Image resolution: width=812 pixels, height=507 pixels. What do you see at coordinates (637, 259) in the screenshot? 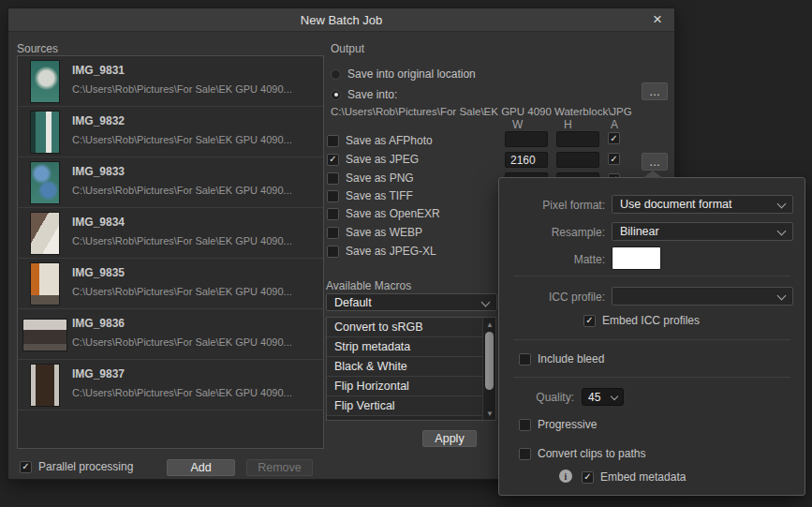
I see `matte-color-swatch` at bounding box center [637, 259].